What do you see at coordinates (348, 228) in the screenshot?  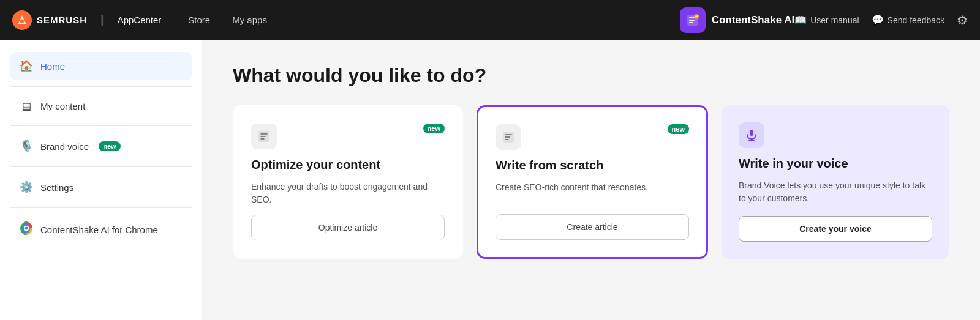 I see `optimize-article-button: Optimize article` at bounding box center [348, 228].